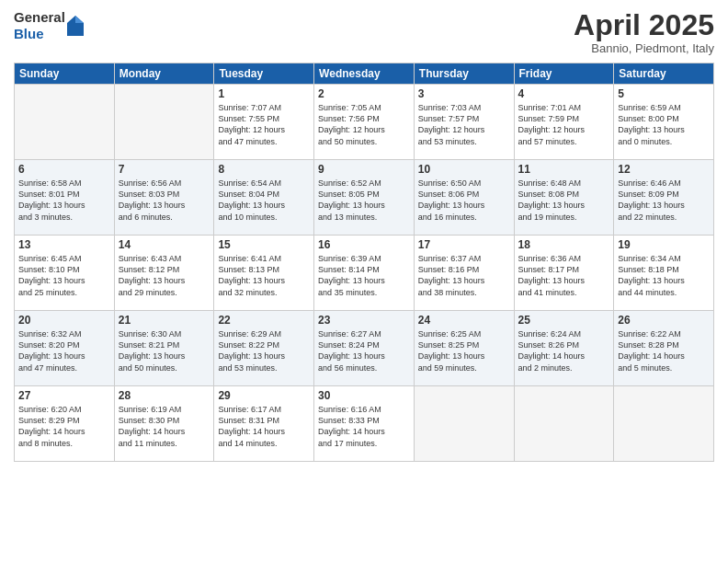 The image size is (728, 563). What do you see at coordinates (264, 94) in the screenshot?
I see `day-number: 1` at bounding box center [264, 94].